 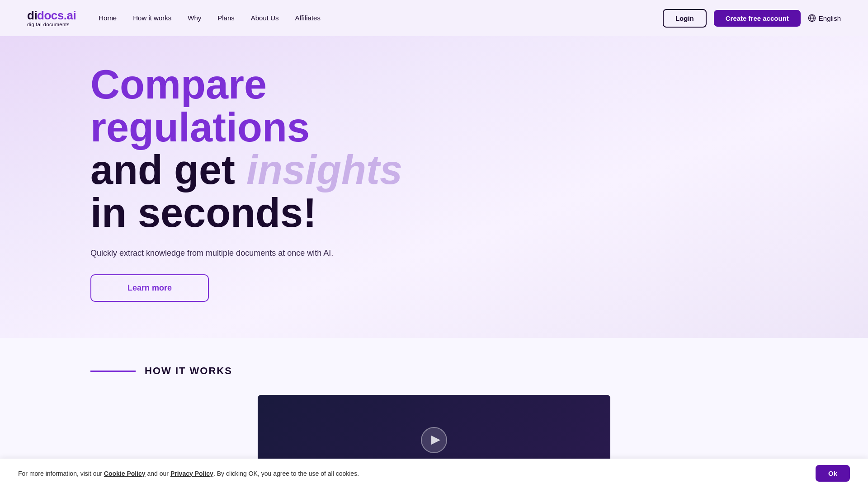 What do you see at coordinates (150, 288) in the screenshot?
I see `learn-more-button: Learn more` at bounding box center [150, 288].